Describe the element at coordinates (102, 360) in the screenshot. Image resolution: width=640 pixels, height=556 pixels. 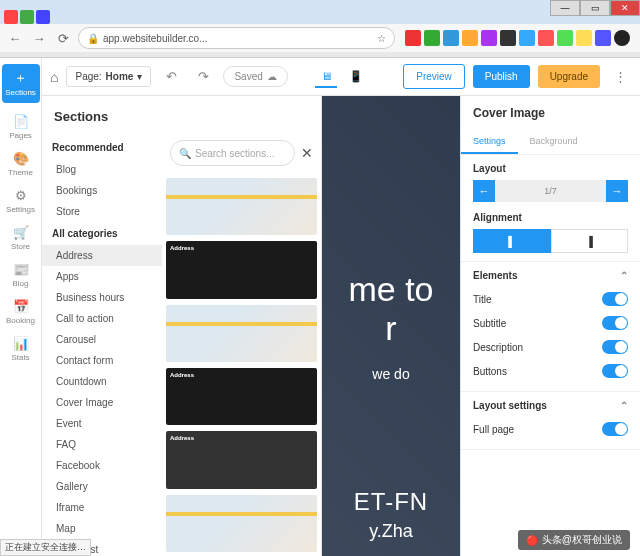
I see `section-item: Contact form` at that location.